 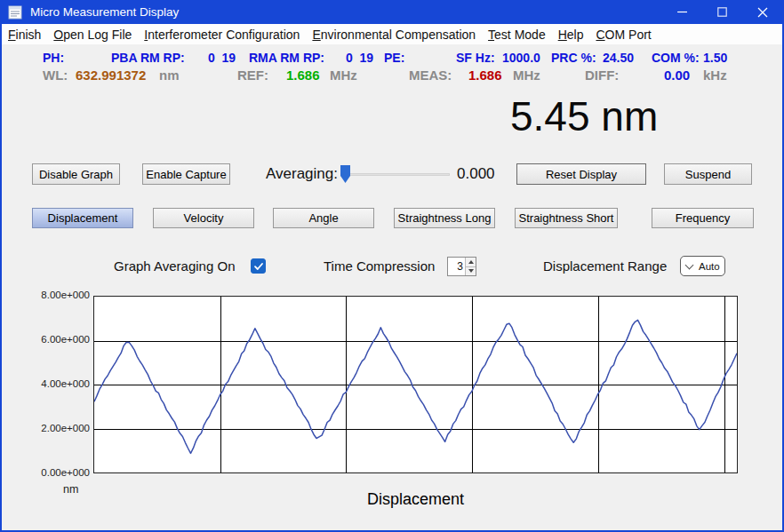 I want to click on prc-value: 24.50, so click(x=619, y=58).